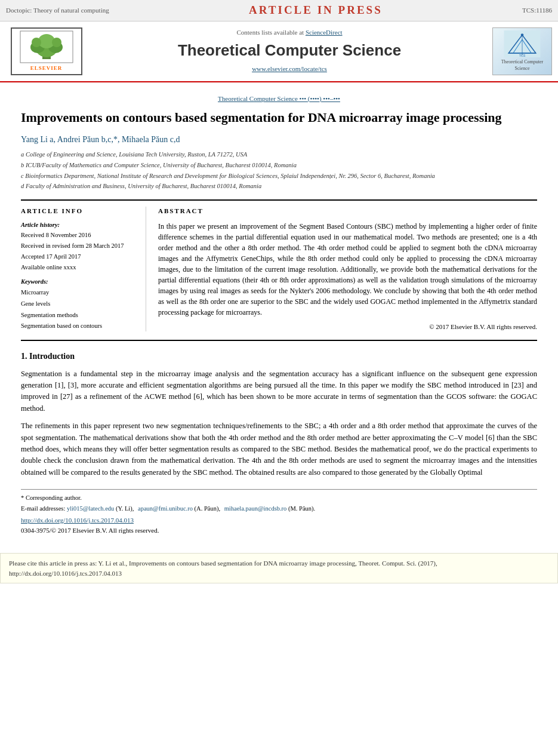  Describe the element at coordinates (347, 327) in the screenshot. I see `abstract-copyright: © 2017 Elsevier B.V. All rights reserved…` at that location.